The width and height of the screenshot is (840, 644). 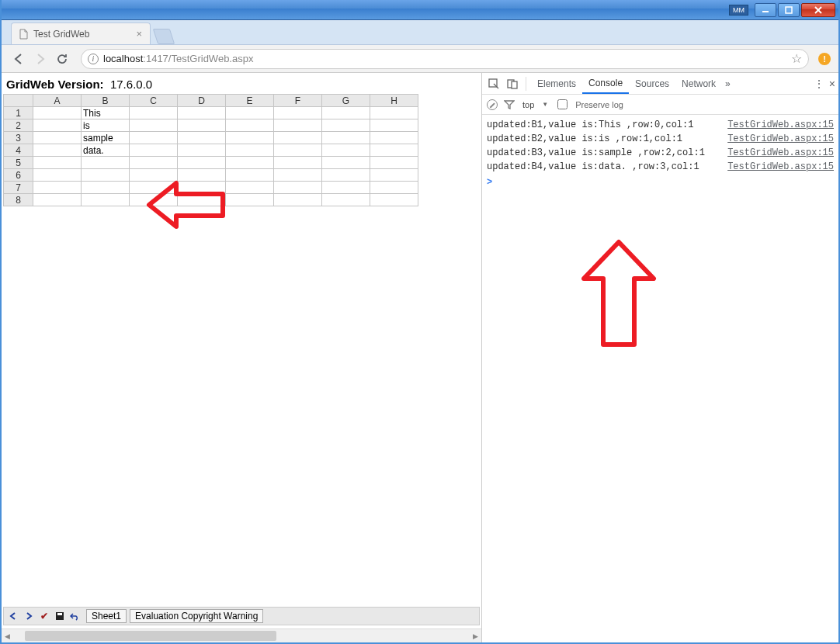 I want to click on grid-cell: data., so click(x=106, y=151).